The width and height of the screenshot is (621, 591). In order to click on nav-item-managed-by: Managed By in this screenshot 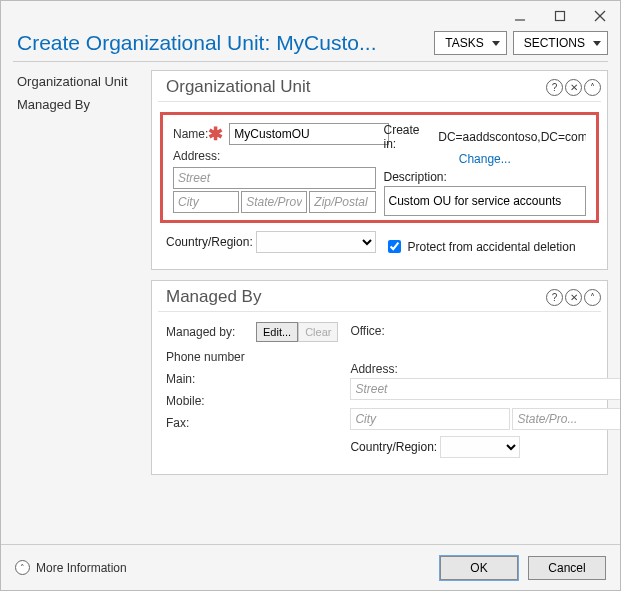, I will do `click(80, 104)`.